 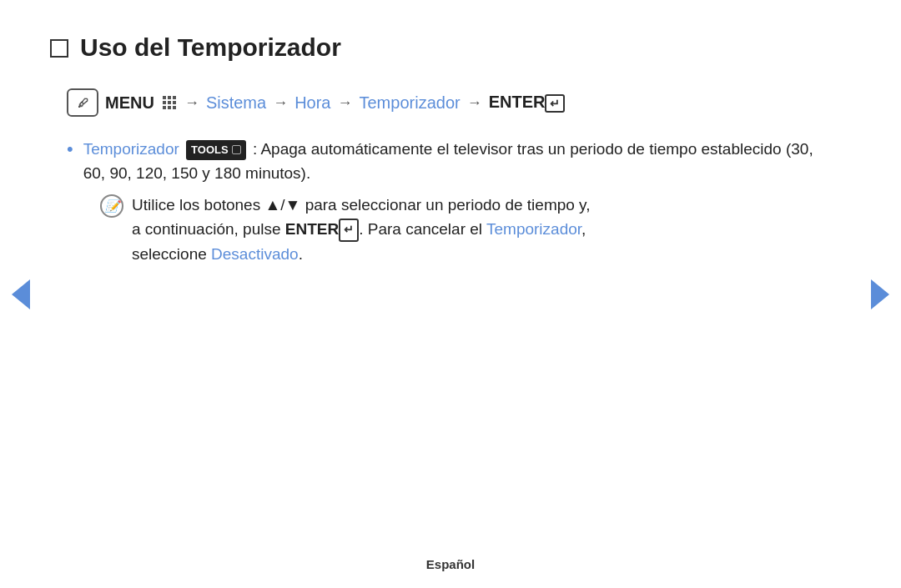 I want to click on enter-inline: ENTER↵, so click(x=322, y=229).